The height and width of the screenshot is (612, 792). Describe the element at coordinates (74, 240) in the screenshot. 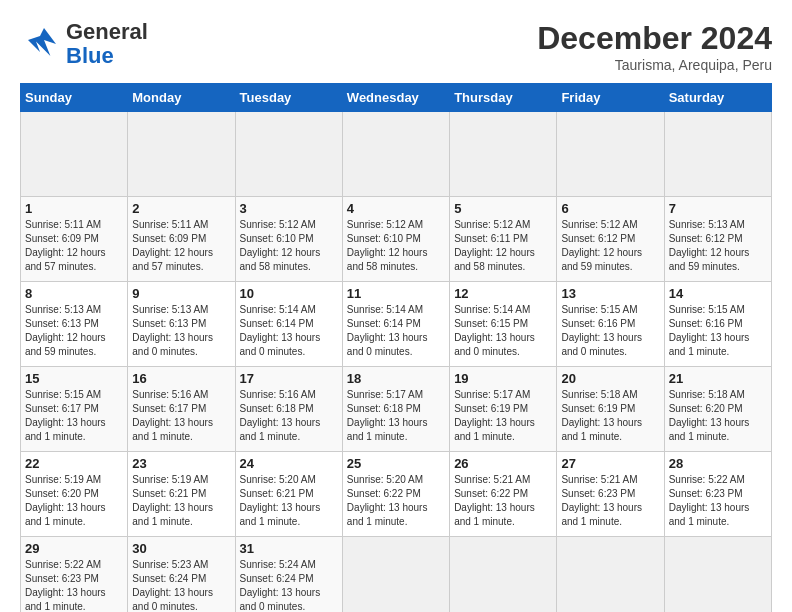

I see `calendar-cell: 1Sunrise: 5:11 AM Sunset: 6:09 PM Daylig…` at that location.